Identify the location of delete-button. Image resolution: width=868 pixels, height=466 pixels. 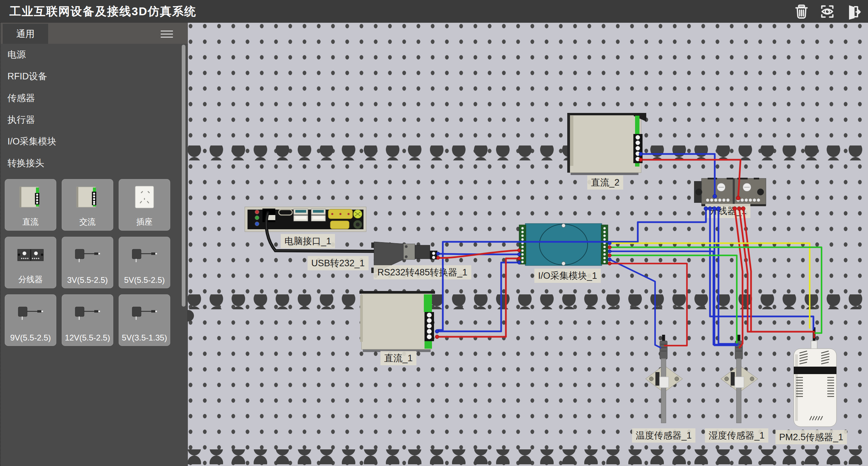
(802, 12).